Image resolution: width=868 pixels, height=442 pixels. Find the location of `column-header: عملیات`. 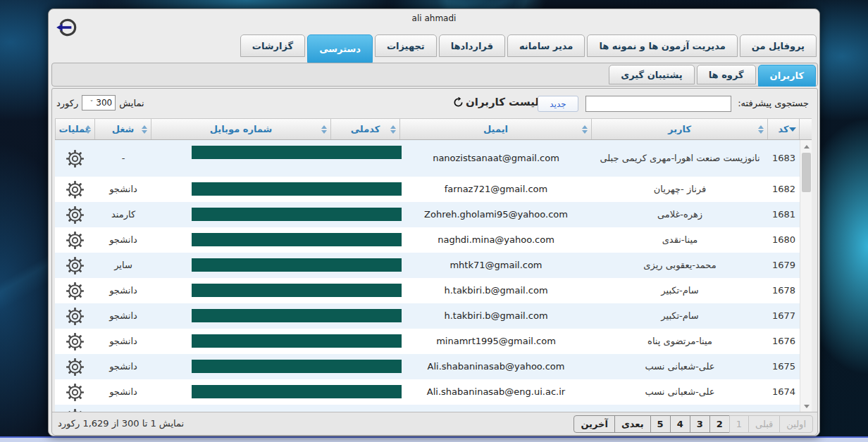

column-header: عملیات is located at coordinates (75, 130).